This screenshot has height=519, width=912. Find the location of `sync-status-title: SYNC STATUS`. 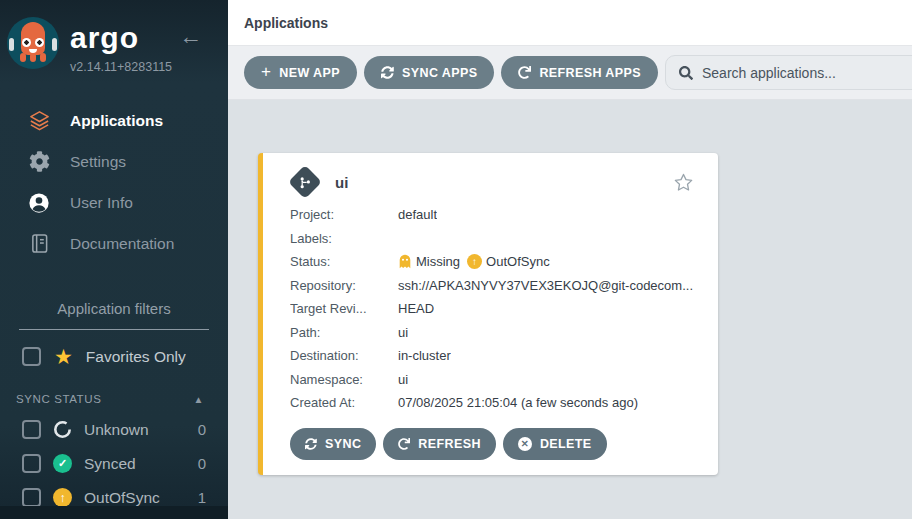

sync-status-title: SYNC STATUS is located at coordinates (58, 399).